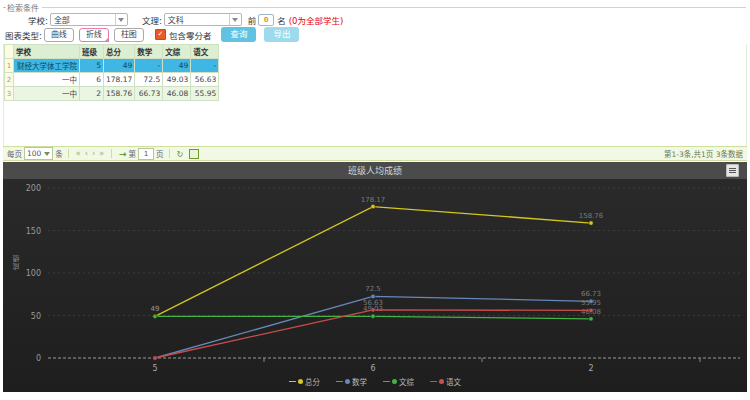  I want to click on school-label: 学校:, so click(38, 20).